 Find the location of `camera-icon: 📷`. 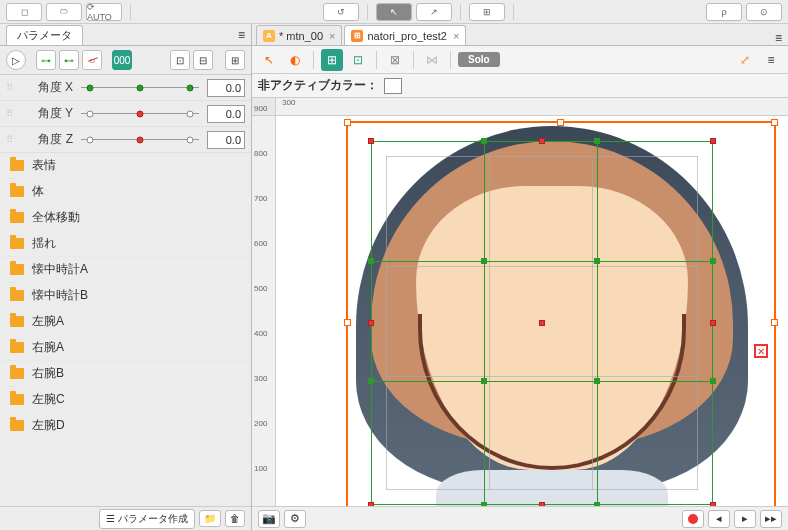

camera-icon: 📷 is located at coordinates (269, 519).